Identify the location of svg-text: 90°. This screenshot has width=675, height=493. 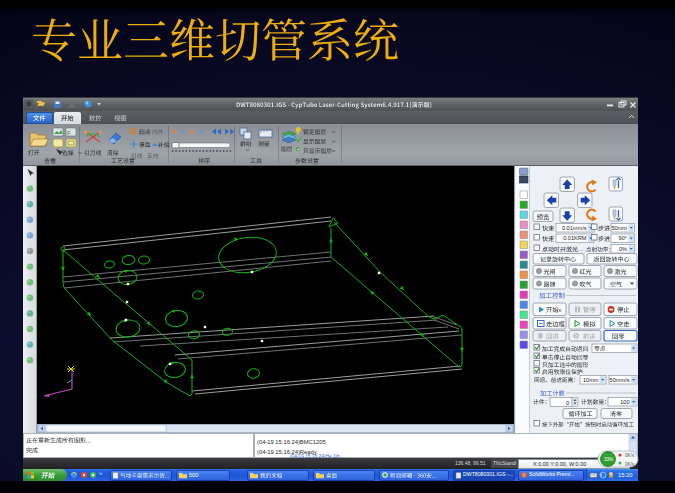
(623, 238).